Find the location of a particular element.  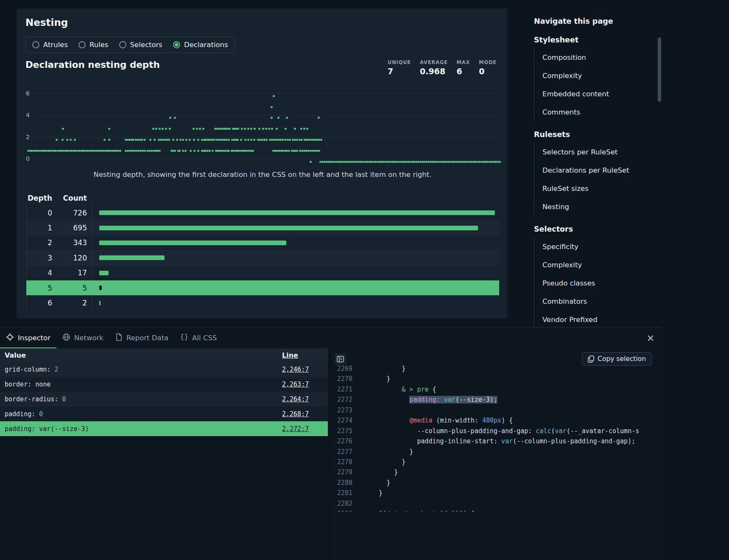

code-line: 2278 } is located at coordinates (496, 462).